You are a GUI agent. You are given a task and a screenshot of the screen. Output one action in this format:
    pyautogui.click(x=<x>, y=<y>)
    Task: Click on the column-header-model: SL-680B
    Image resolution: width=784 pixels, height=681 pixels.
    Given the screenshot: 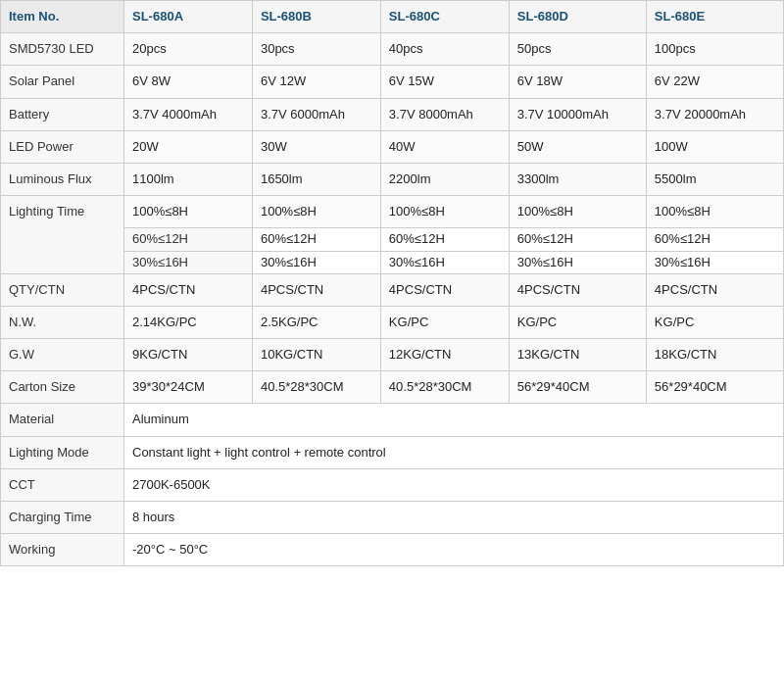 What is the action you would take?
    pyautogui.click(x=316, y=18)
    